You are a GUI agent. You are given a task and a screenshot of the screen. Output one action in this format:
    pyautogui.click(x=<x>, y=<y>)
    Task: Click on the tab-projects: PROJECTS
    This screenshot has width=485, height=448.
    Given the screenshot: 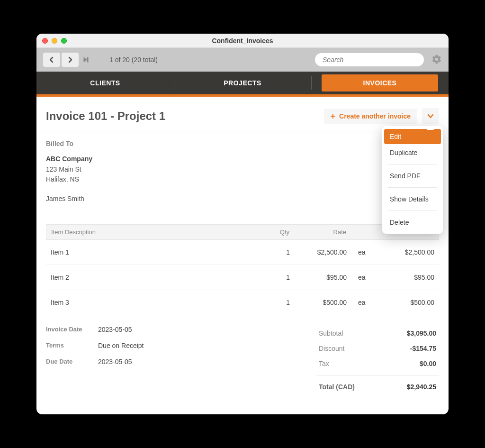 What is the action you would take?
    pyautogui.click(x=242, y=83)
    